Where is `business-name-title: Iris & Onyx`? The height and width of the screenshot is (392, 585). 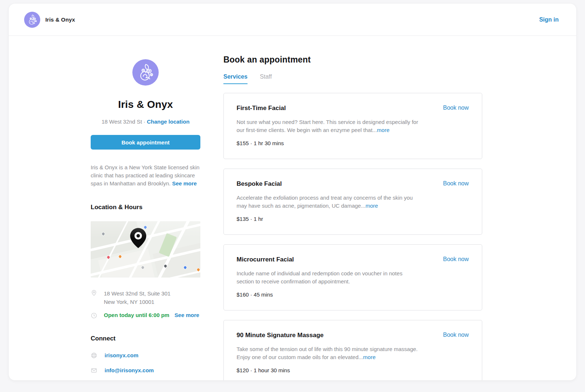 business-name-title: Iris & Onyx is located at coordinates (146, 105).